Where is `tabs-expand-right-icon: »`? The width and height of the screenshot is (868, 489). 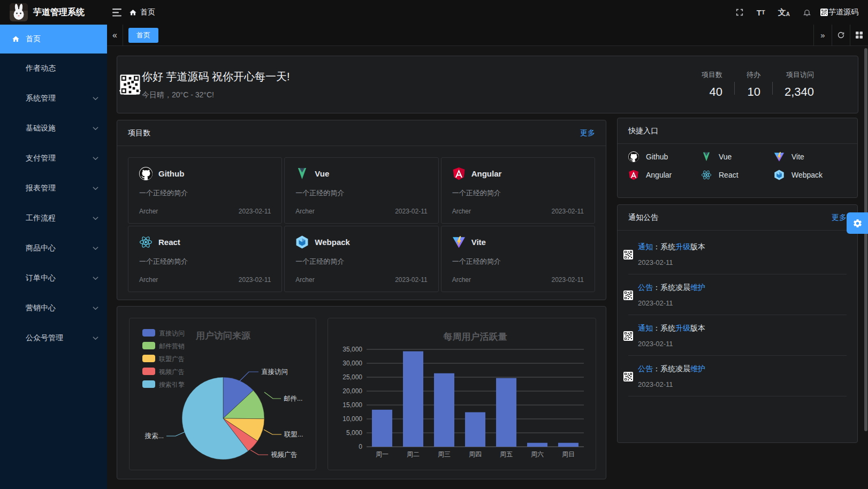
tabs-expand-right-icon: » is located at coordinates (823, 35).